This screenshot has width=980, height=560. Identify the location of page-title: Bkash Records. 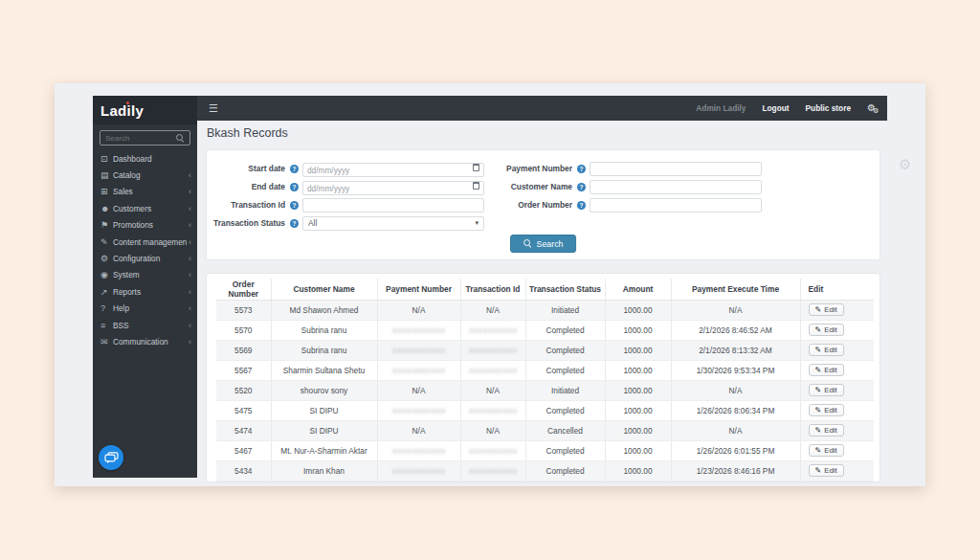
(247, 133).